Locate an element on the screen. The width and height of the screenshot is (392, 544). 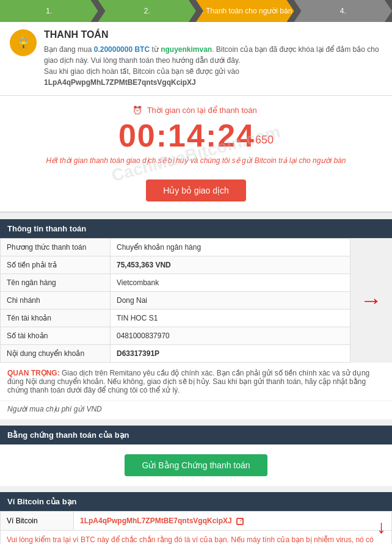
transfer-content-label: Nội dung chuyển khoản is located at coordinates (56, 354).